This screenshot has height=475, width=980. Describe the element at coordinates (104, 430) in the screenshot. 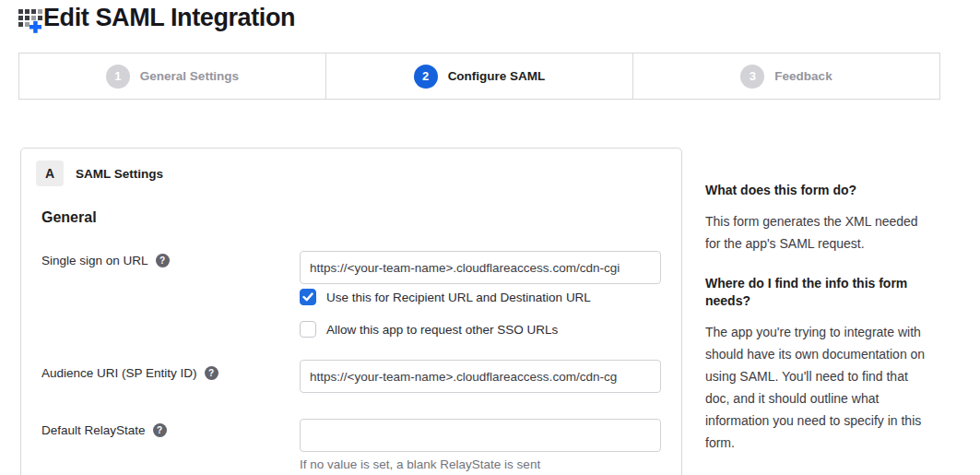

I see `default-relaystate-label: Default RelayState ?` at that location.